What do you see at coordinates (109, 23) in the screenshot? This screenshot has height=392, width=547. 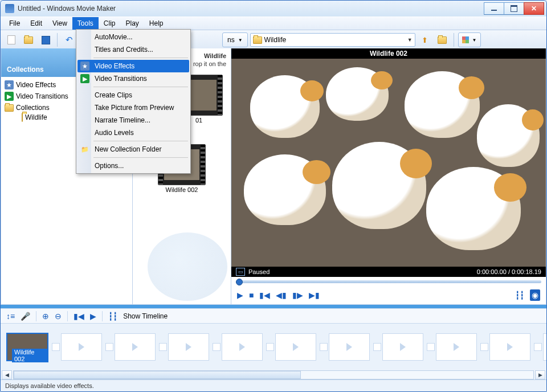 I see `menu-clip: Clip` at bounding box center [109, 23].